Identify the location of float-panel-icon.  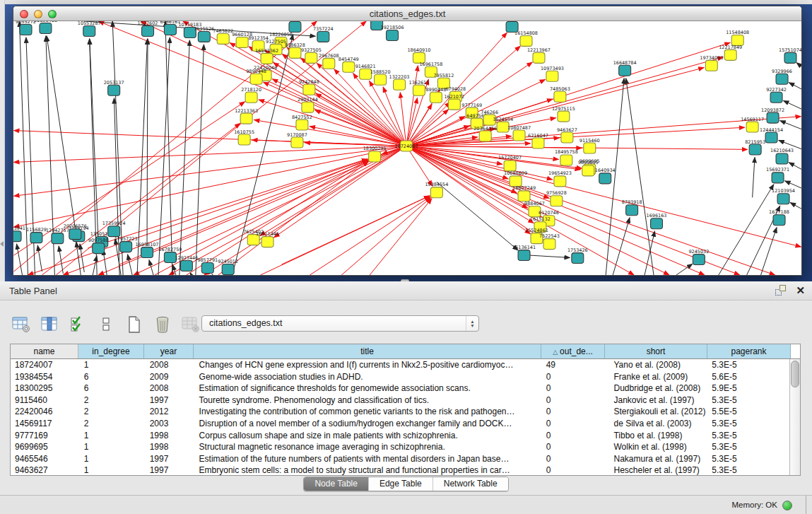
(780, 290).